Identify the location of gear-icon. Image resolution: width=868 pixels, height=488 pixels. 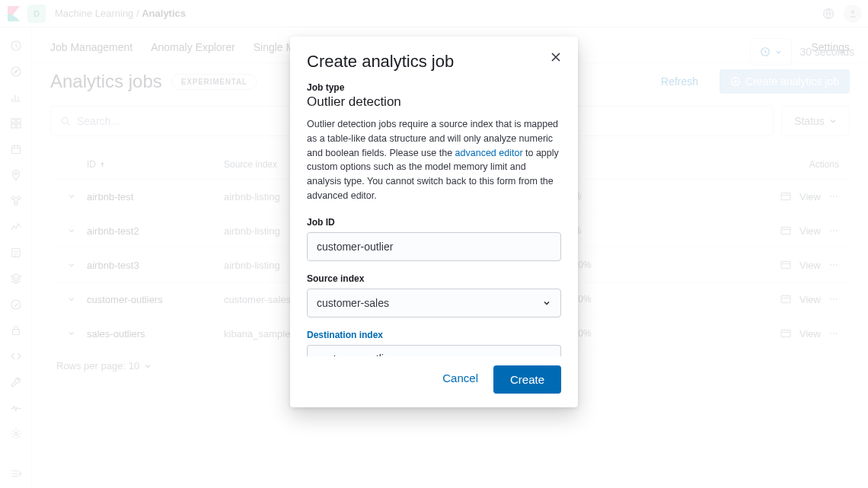
(16, 434).